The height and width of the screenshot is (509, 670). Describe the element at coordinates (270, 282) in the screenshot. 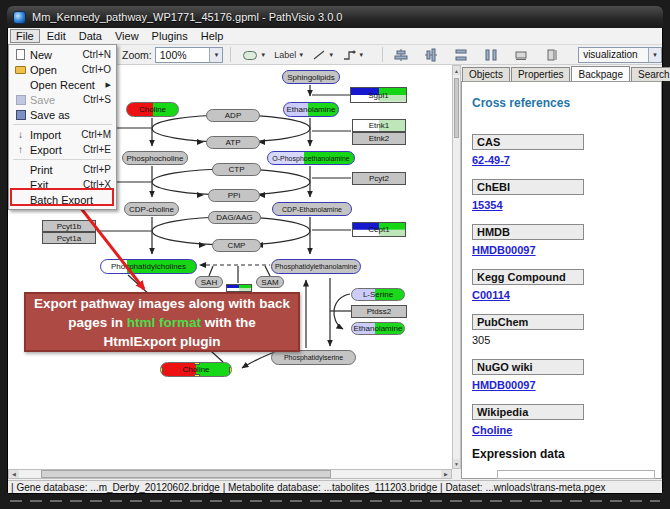

I see `node-sam: SAM` at that location.